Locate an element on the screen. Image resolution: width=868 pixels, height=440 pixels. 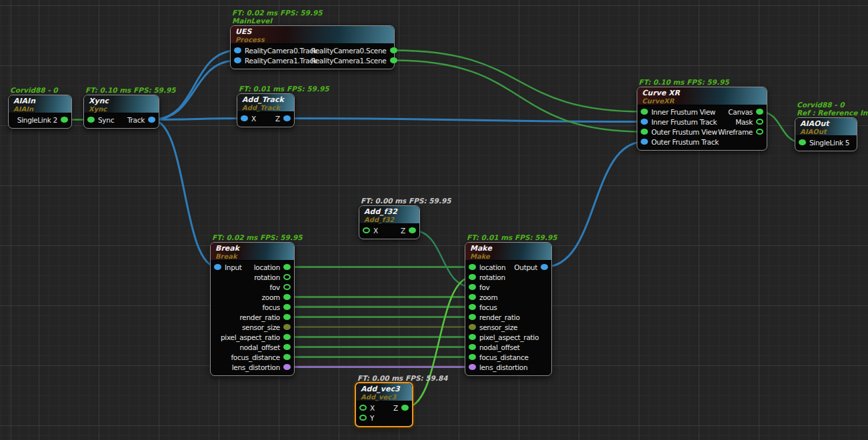
pin-singlelink-2-out is located at coordinates (64, 120).